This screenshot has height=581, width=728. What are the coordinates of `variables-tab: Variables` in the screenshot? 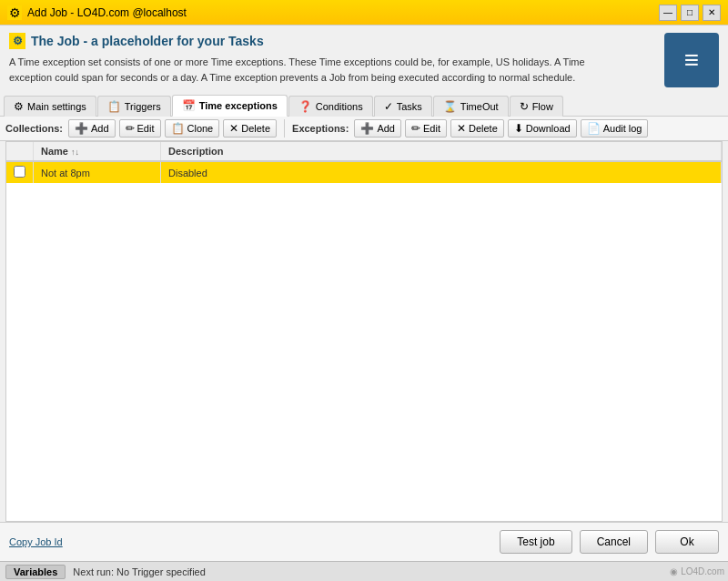 It's located at (35, 572).